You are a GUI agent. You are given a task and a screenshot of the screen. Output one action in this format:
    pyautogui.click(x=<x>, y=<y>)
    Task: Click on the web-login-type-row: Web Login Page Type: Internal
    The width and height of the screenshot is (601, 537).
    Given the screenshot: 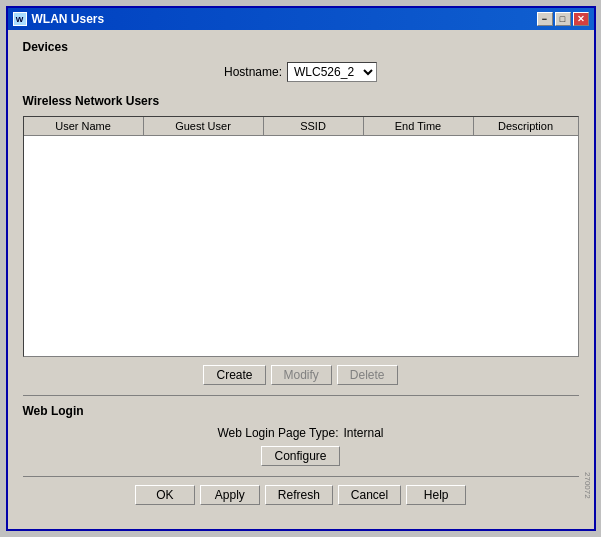 What is the action you would take?
    pyautogui.click(x=301, y=433)
    